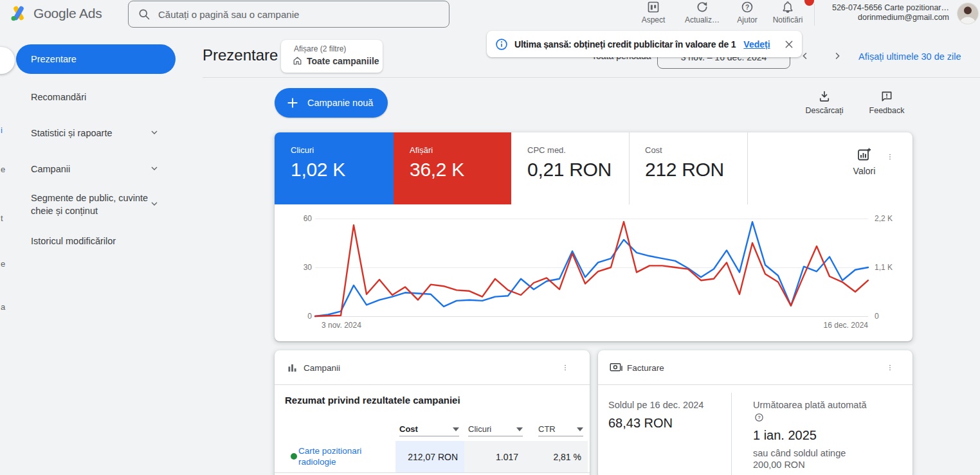 The width and height of the screenshot is (980, 475). I want to click on edge-fragment: i, so click(1, 130).